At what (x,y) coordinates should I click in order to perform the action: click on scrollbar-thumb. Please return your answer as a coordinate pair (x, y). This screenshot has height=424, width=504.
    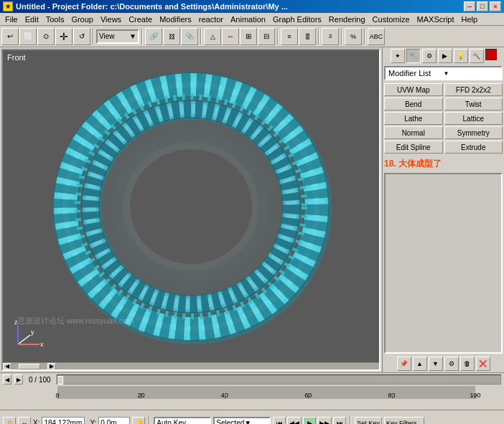
    Looking at the image, I should click on (29, 367).